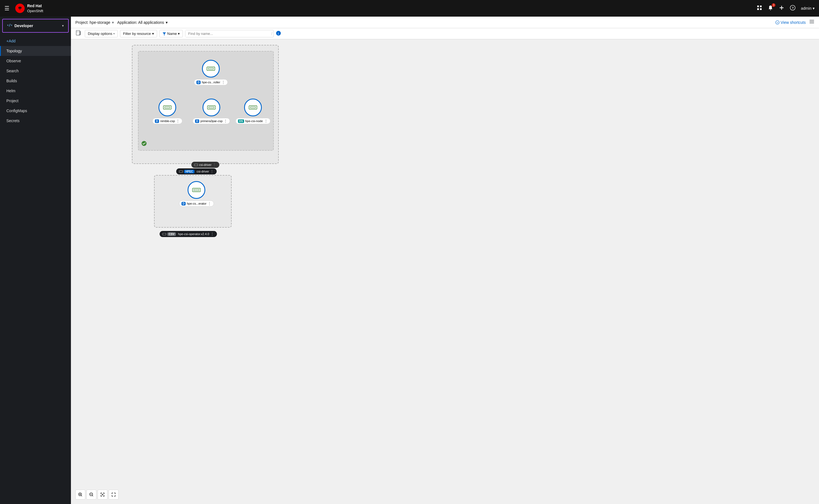  Describe the element at coordinates (35, 81) in the screenshot. I see `sidebar-navigation: +Add Topology Observe Search Builds Helm…` at that location.